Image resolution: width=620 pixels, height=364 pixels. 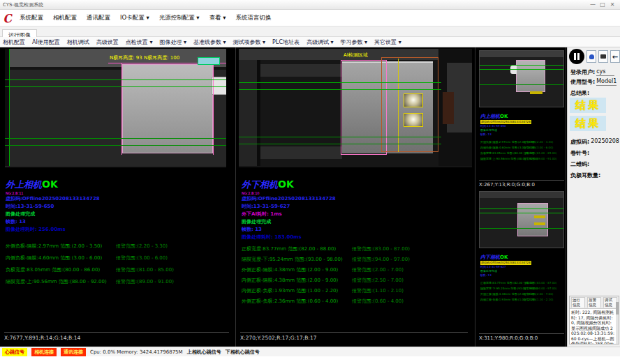 What do you see at coordinates (297, 271) in the screenshot?
I see `measurement-value: 外侧正极-隔膜:4.38mm 范围:(2.00 - 9.00)` at bounding box center [297, 271].